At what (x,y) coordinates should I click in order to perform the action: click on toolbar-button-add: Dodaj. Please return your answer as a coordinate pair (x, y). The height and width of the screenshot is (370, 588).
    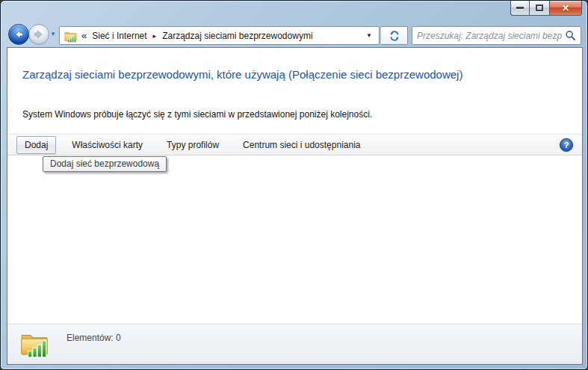
    Looking at the image, I should click on (36, 145).